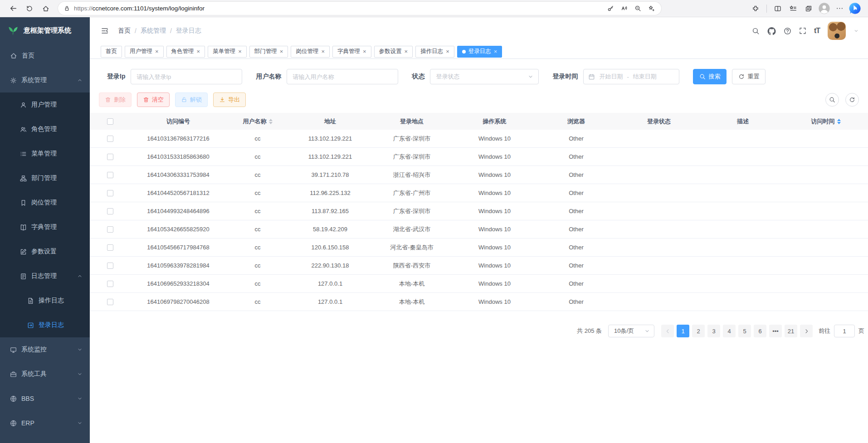  What do you see at coordinates (45, 252) in the screenshot?
I see `sidebar-item-parameter-settings: 参数设置` at bounding box center [45, 252].